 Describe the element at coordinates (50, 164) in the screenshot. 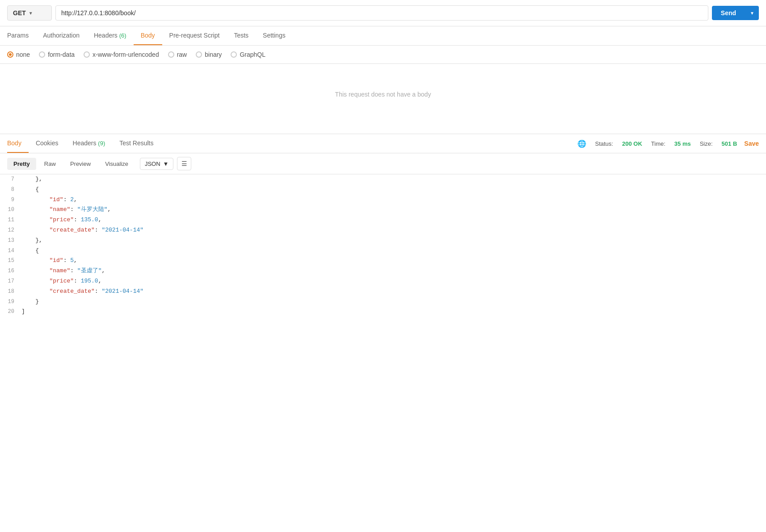

I see `fmt-tab-raw: Raw` at that location.